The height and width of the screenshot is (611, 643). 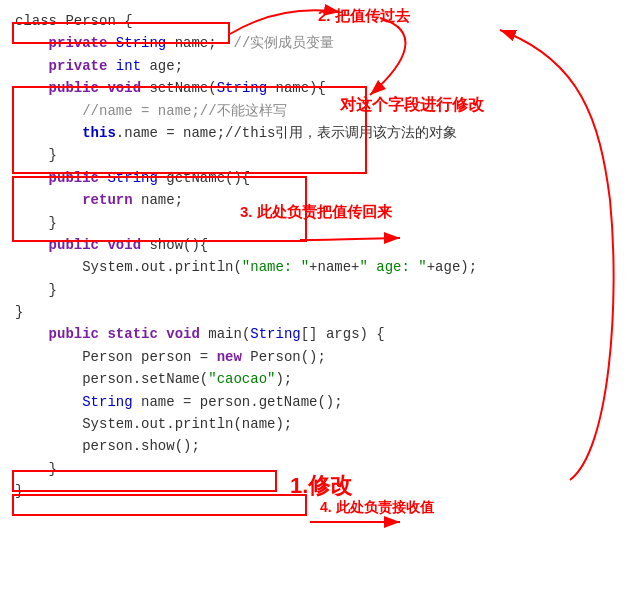 I want to click on code-line-10: }, so click(x=322, y=223).